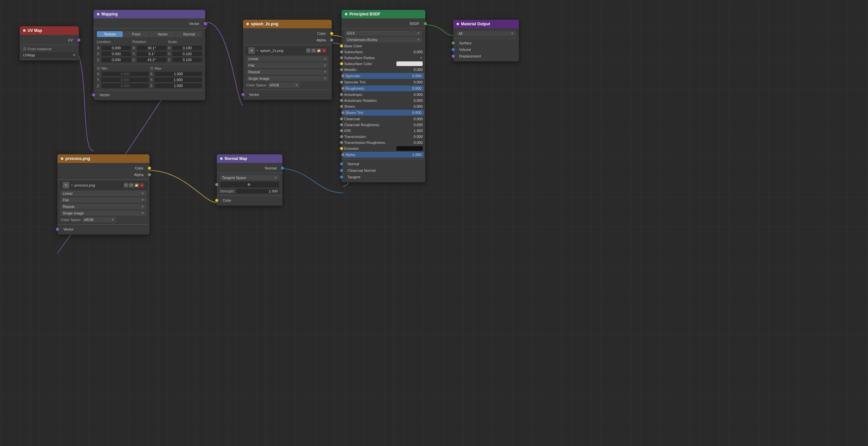 The width and height of the screenshot is (868, 446). What do you see at coordinates (308, 51) in the screenshot?
I see `splash-shield-icon: 🛡` at bounding box center [308, 51].